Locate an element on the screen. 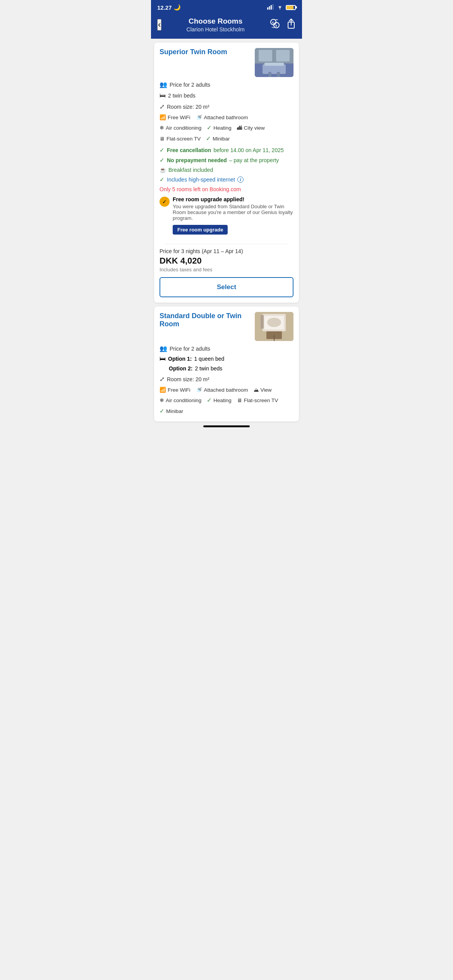  tv-icon-superior: 🖥 is located at coordinates (162, 139).